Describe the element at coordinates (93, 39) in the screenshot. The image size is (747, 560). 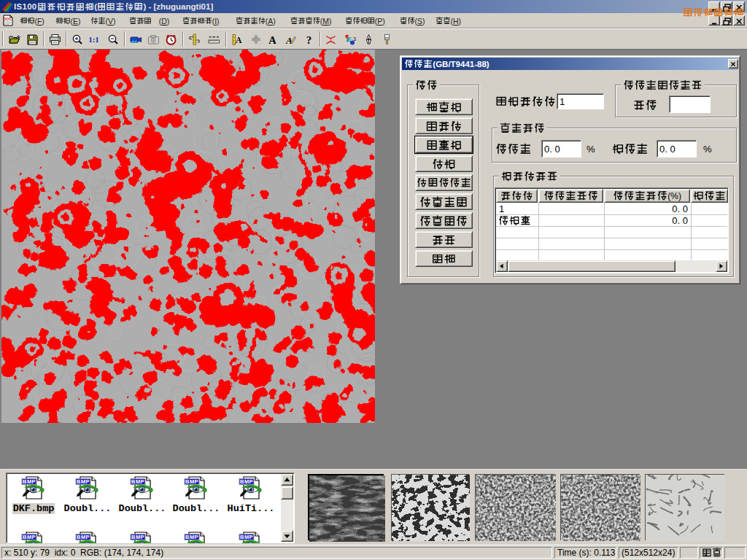
I see `svg-text: 1:1` at that location.